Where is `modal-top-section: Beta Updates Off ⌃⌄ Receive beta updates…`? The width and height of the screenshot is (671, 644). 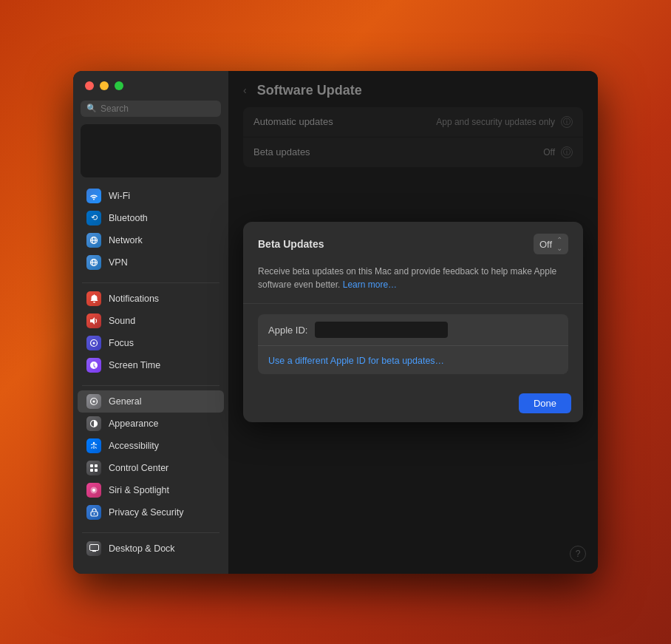 modal-top-section: Beta Updates Off ⌃⌄ Receive beta updates… is located at coordinates (413, 262).